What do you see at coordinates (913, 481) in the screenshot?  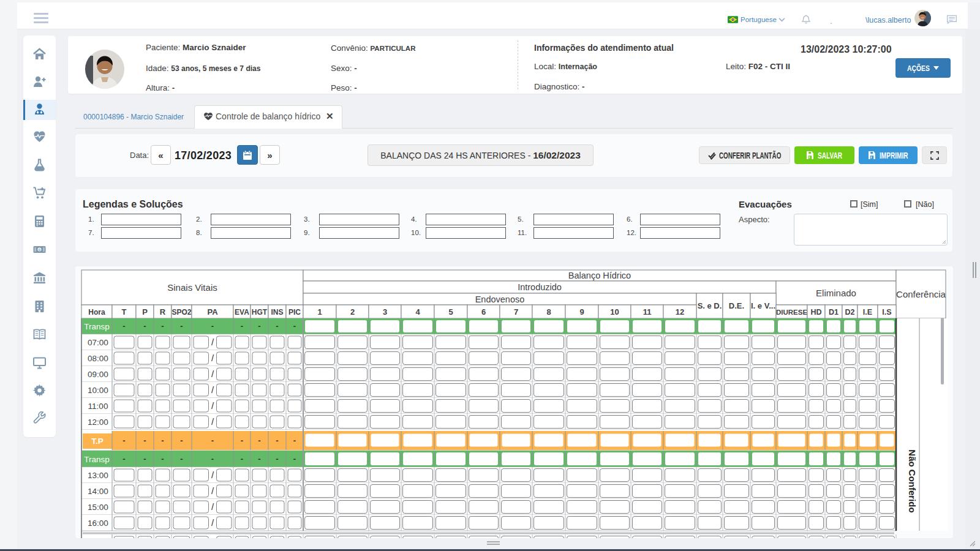 I see `svg-text: Não Conferido` at bounding box center [913, 481].